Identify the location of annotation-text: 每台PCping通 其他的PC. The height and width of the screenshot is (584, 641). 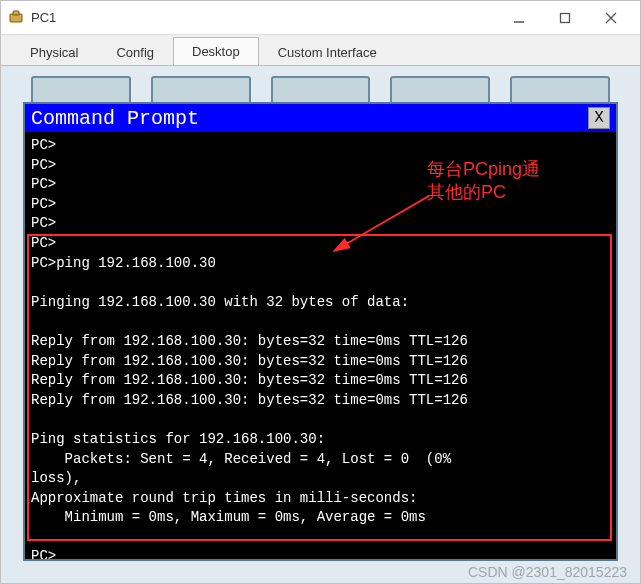
(502, 182).